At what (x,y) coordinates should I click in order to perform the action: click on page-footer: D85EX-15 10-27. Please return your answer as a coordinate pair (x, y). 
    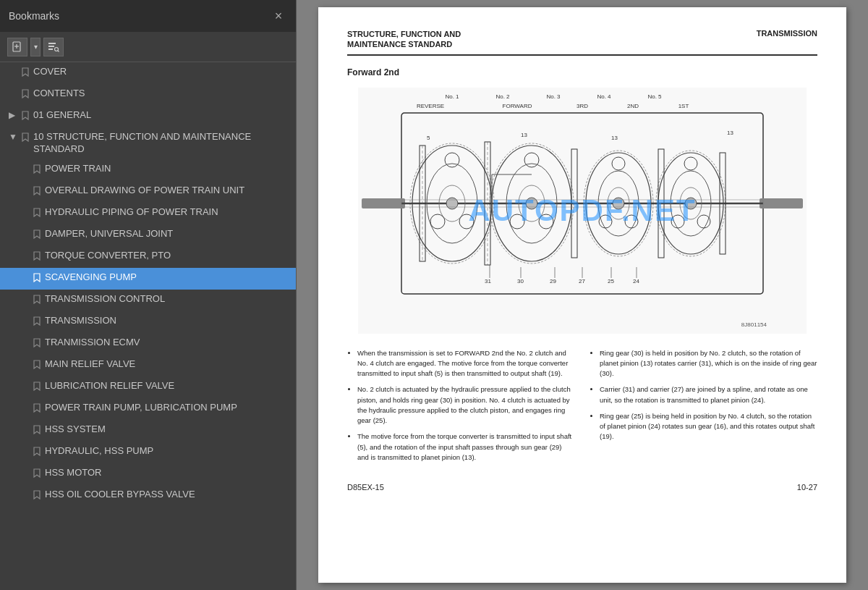
    Looking at the image, I should click on (582, 487).